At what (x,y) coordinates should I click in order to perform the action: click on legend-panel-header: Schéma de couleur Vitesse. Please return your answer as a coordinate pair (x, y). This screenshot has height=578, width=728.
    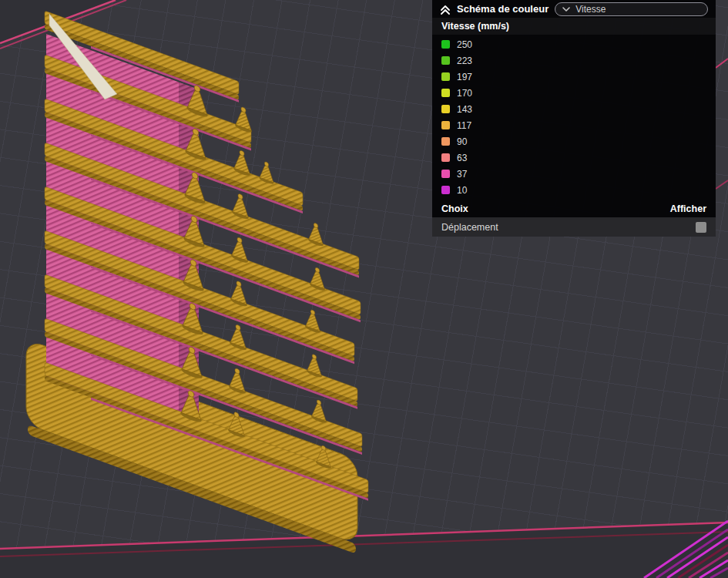
    Looking at the image, I should click on (574, 9).